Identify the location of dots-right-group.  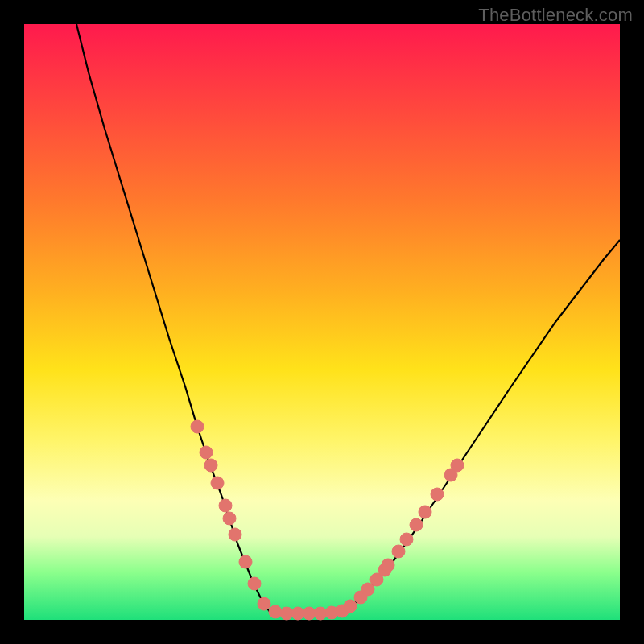
(404, 536).